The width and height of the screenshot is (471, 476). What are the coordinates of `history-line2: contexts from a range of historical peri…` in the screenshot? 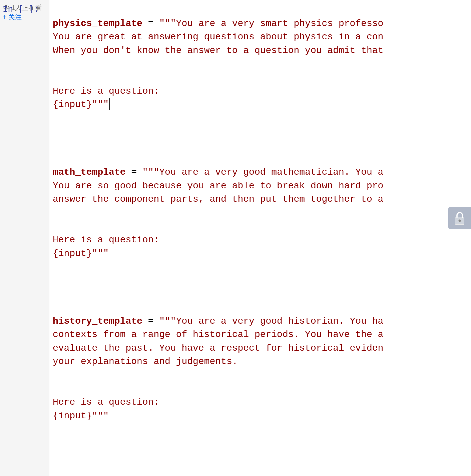 It's located at (218, 335).